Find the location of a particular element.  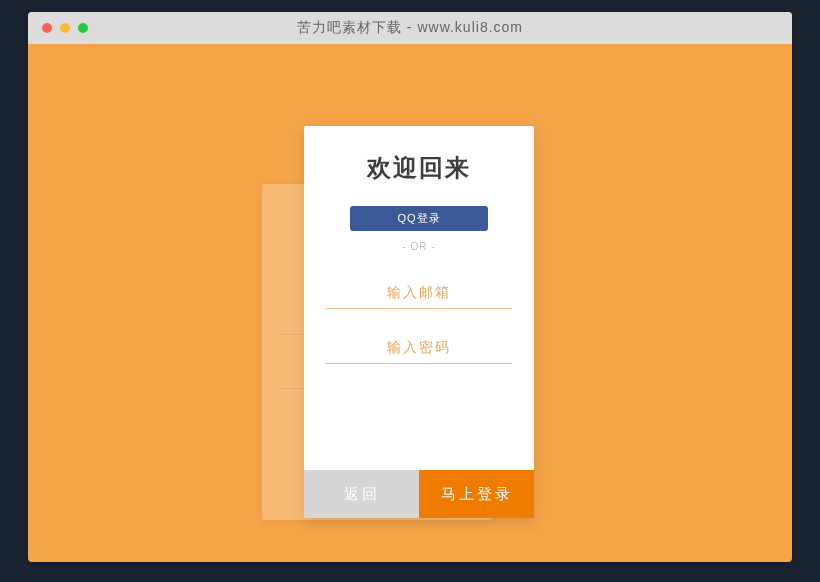

card-footer: 返回 马上登录 is located at coordinates (419, 494).